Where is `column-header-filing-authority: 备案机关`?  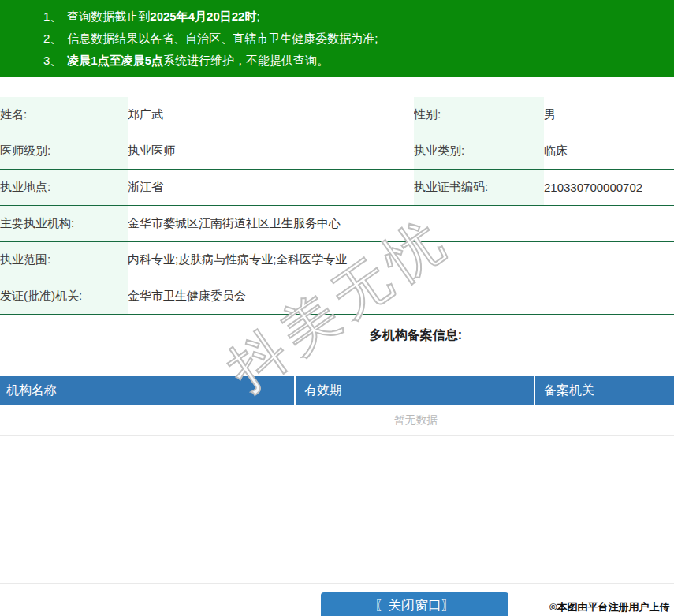 column-header-filing-authority: 备案机关 is located at coordinates (604, 390).